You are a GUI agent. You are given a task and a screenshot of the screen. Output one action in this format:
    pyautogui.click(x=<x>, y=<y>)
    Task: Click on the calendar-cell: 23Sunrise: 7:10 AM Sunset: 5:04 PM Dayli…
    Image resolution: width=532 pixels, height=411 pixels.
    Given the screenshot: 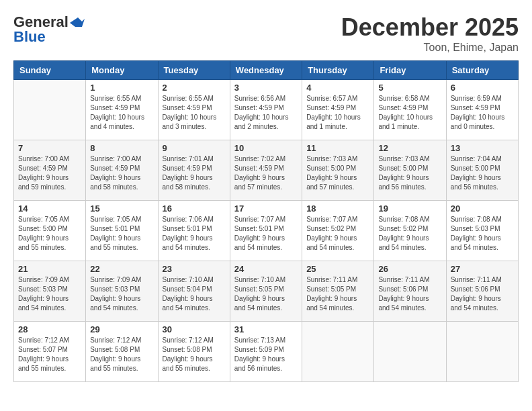 What is the action you would take?
    pyautogui.click(x=193, y=291)
    